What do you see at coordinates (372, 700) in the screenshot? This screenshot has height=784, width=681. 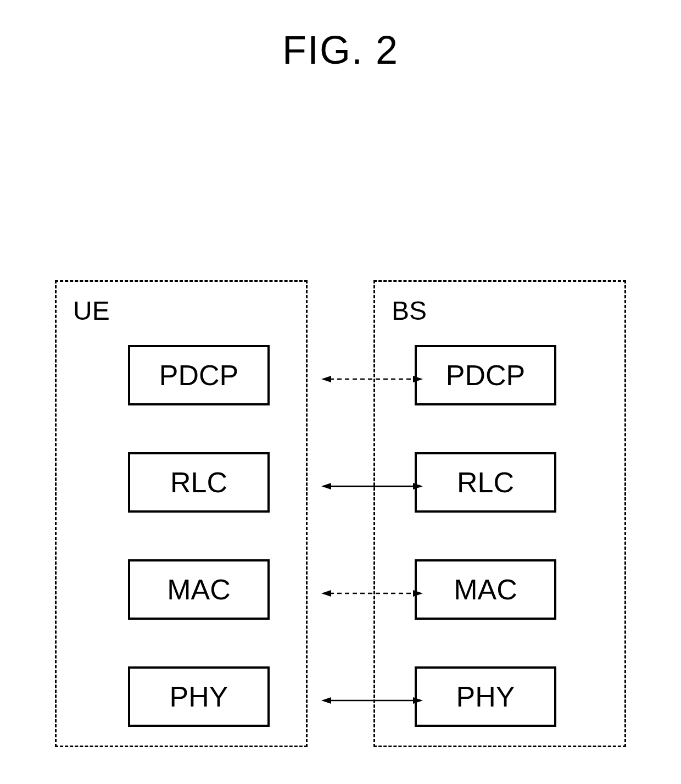 I see `phy-connection-arrow` at bounding box center [372, 700].